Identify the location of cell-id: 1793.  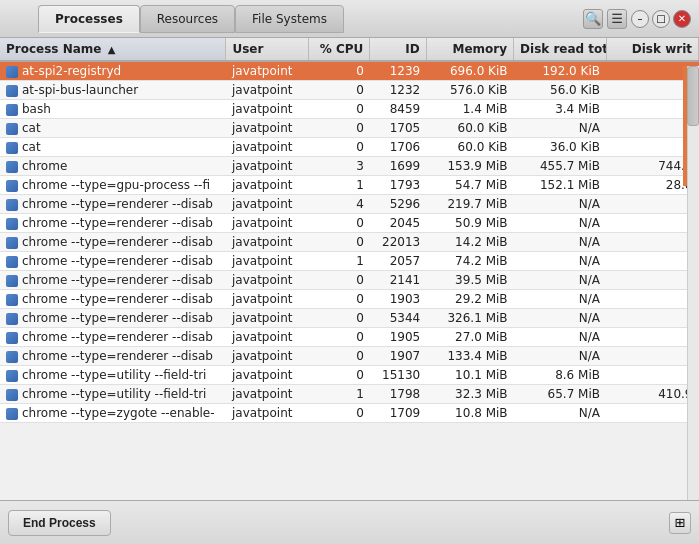
(398, 186).